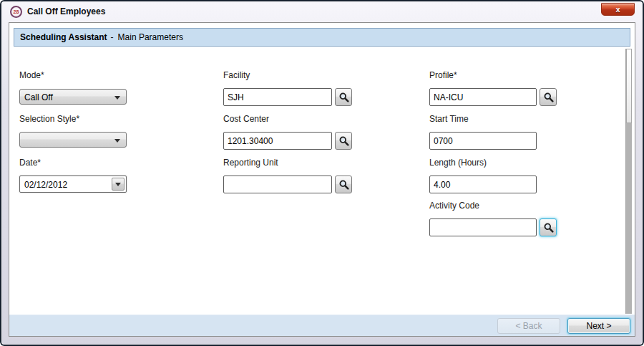 The image size is (644, 346). What do you see at coordinates (458, 163) in the screenshot?
I see `length-hours-label: Length (Hours)` at bounding box center [458, 163].